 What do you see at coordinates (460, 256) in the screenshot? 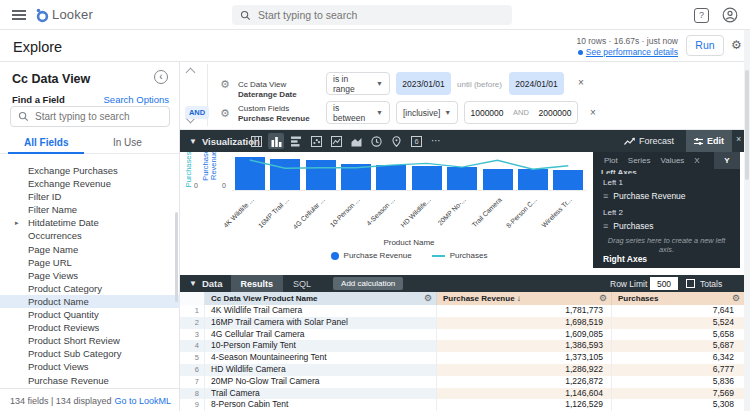
I see `legend-item-purchases: Purchases` at bounding box center [460, 256].